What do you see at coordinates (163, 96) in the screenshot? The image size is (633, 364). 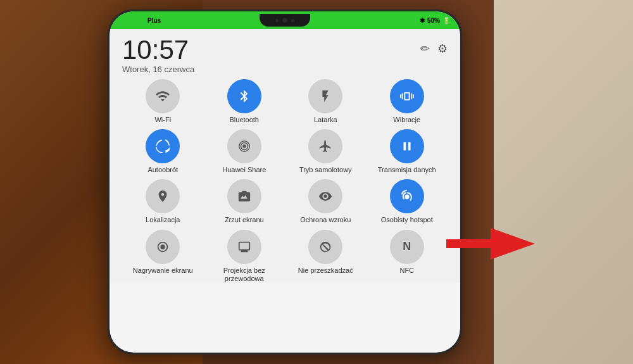 I see `tile-wifi-icon` at bounding box center [163, 96].